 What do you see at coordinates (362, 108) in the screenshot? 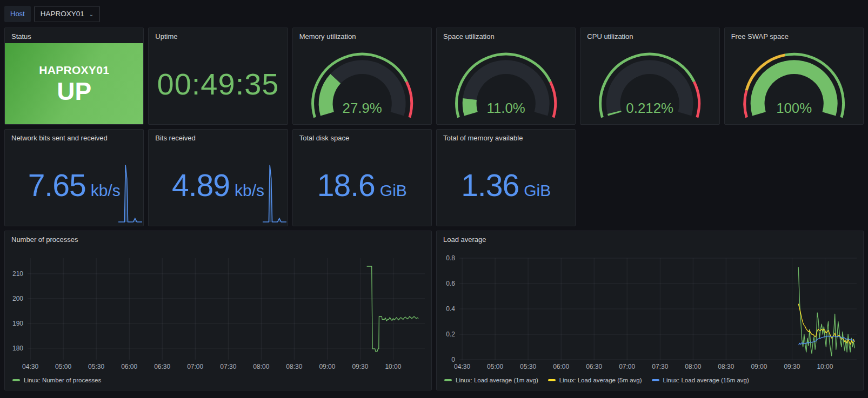
I see `svg-text: 27.9%` at bounding box center [362, 108].